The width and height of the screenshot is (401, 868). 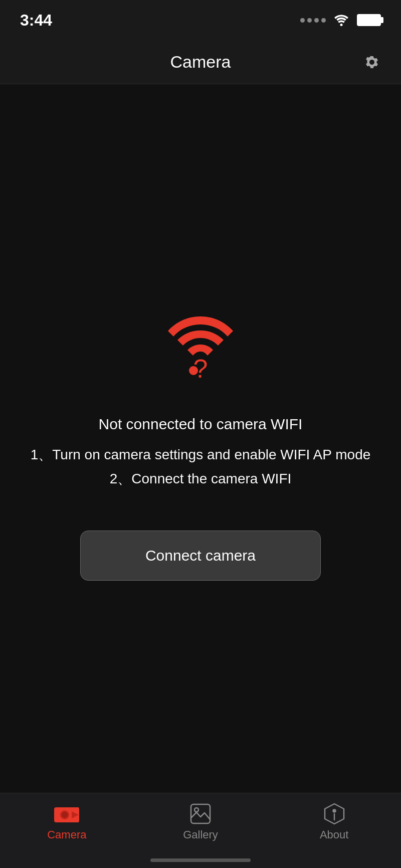 What do you see at coordinates (200, 466) in the screenshot?
I see `instruction-text: 1、Turn on camera settings and enable WIF…` at bounding box center [200, 466].